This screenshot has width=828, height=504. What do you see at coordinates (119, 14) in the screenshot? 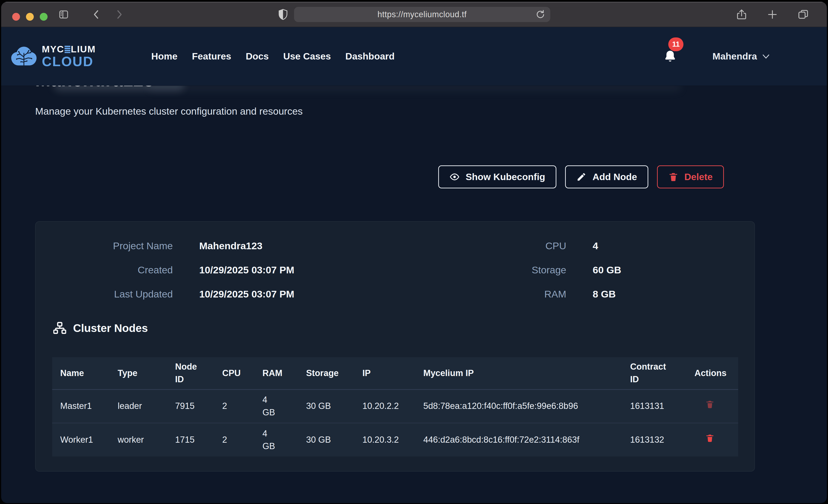
I see `forward-button` at bounding box center [119, 14].